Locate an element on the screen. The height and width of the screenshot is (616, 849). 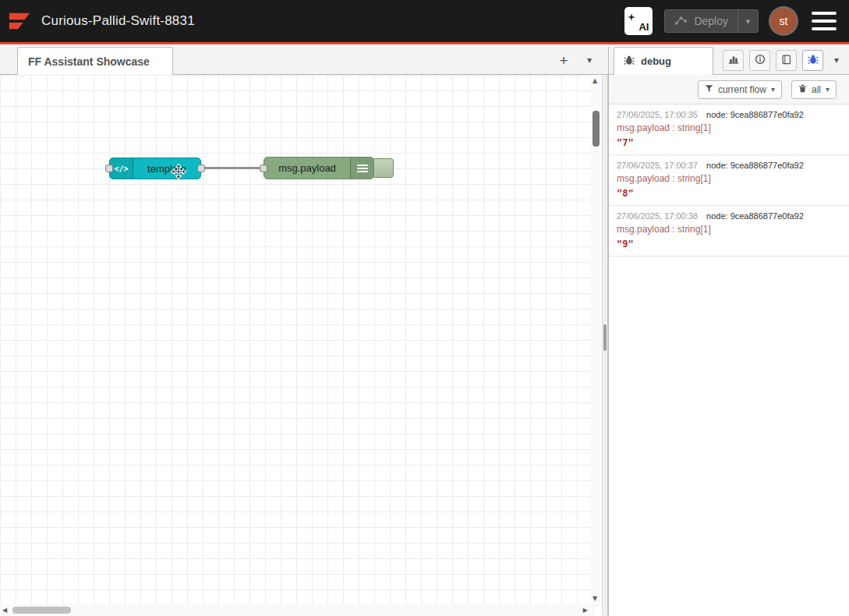
flow-tabbar: FF Assistant Showcase + ▾ is located at coordinates (304, 61).